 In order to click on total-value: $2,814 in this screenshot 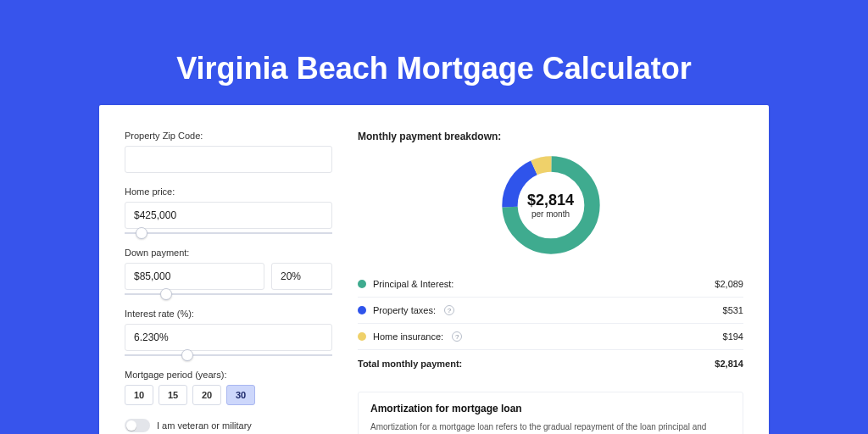, I will do `click(729, 364)`.